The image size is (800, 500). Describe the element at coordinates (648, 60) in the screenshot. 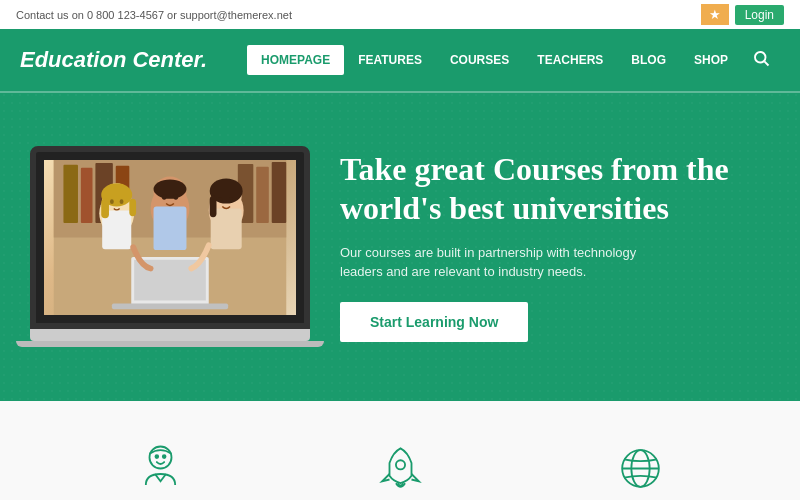

I see `nav-blog: BLOG` at that location.